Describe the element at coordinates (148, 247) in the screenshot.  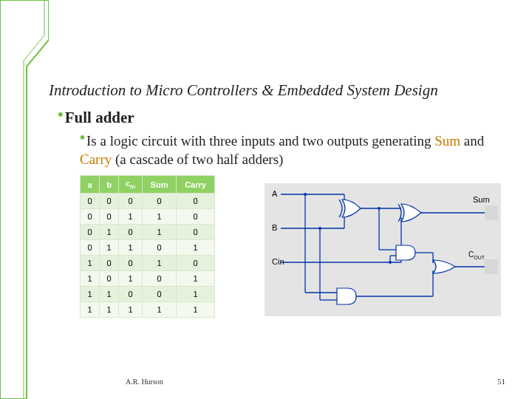
I see `truth-table: a b cin Sum Carry 0000000110010100110110…` at that location.